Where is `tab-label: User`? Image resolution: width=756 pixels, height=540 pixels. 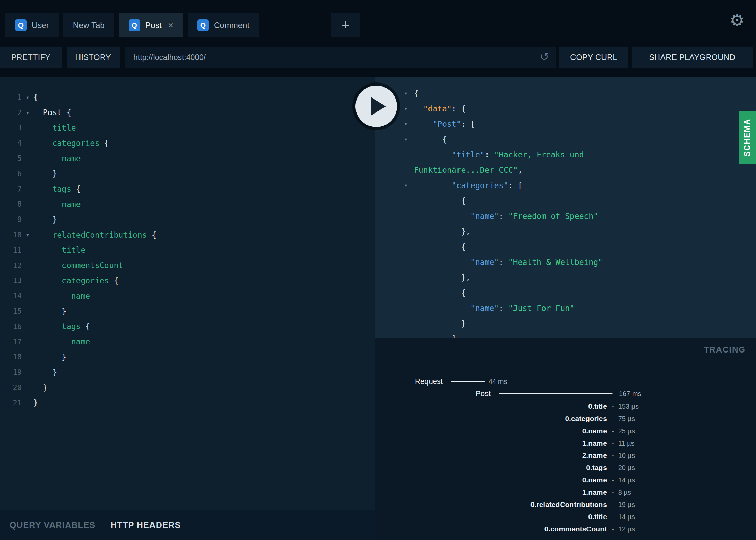
tab-label: User is located at coordinates (40, 25).